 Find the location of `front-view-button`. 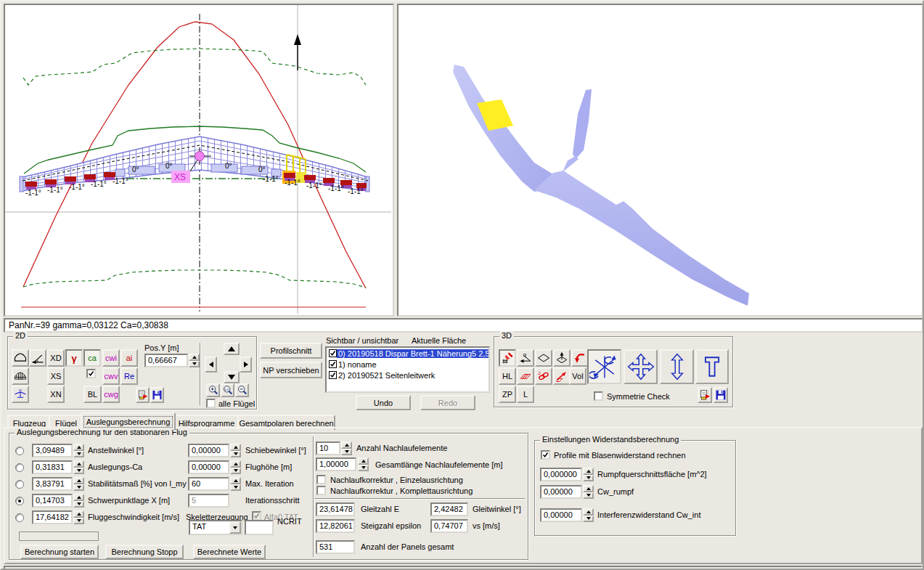

front-view-button is located at coordinates (20, 394).